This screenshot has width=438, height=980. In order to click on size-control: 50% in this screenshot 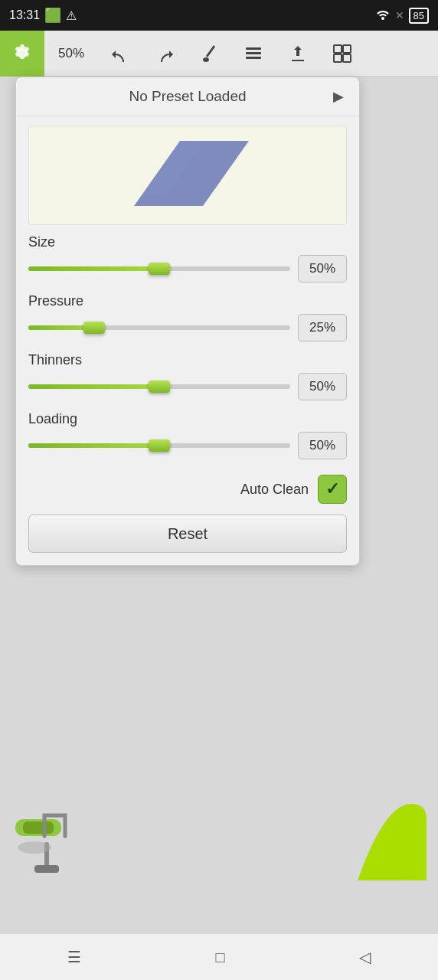, I will do `click(188, 269)`.